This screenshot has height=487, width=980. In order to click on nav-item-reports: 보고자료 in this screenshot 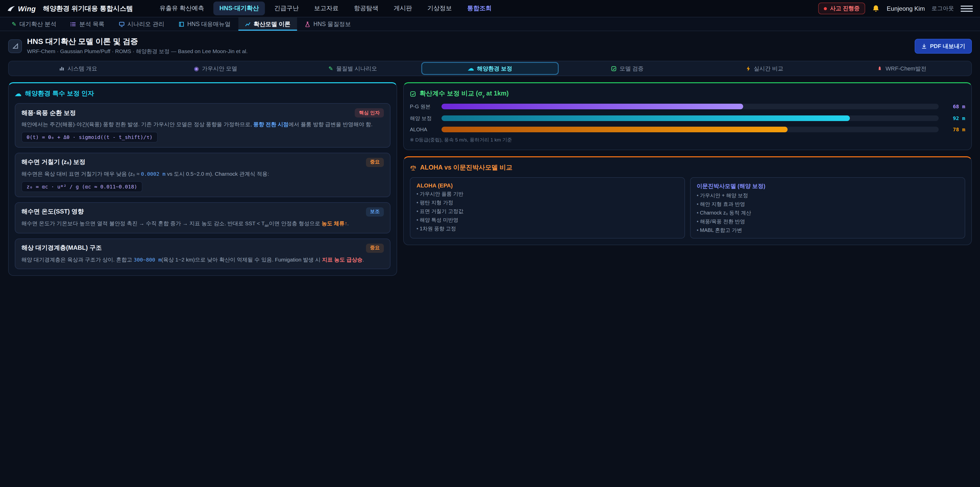, I will do `click(326, 8)`.